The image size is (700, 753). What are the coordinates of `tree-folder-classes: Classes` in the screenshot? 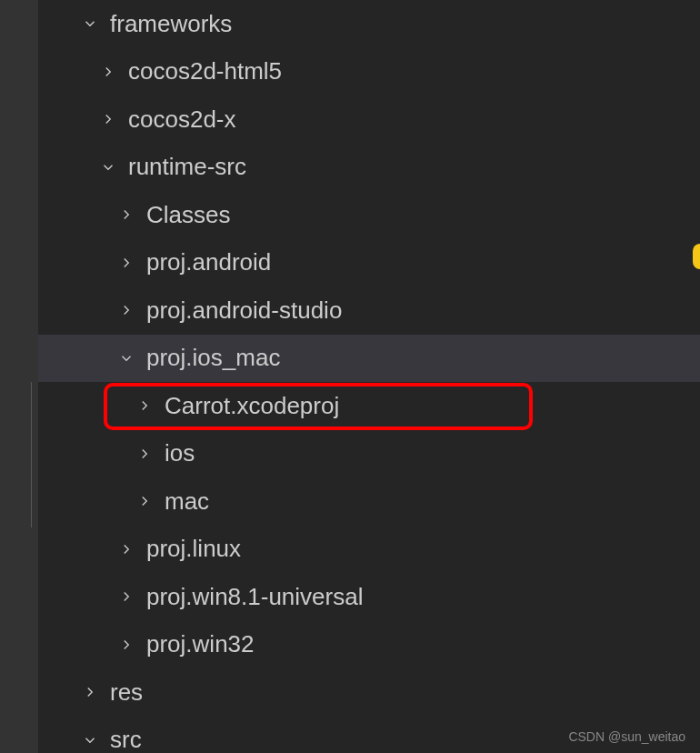 It's located at (369, 215).